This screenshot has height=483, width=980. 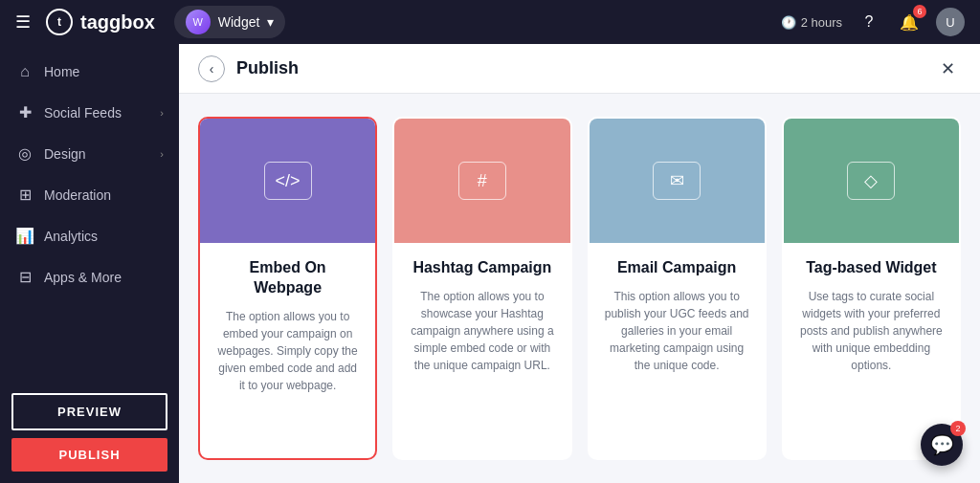 I want to click on hashtag-icon: #, so click(x=482, y=182).